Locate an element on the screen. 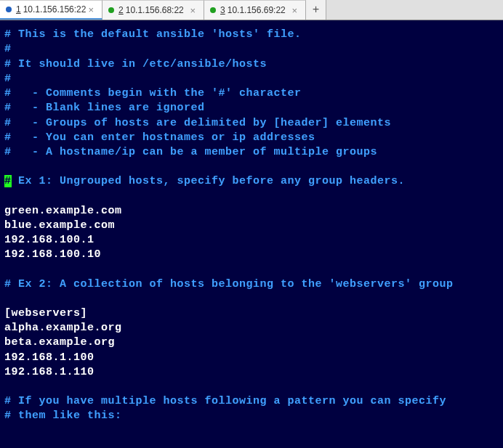 Image resolution: width=503 pixels, height=448 pixels. tab-3: 310.1.156.69:22× is located at coordinates (255, 10).